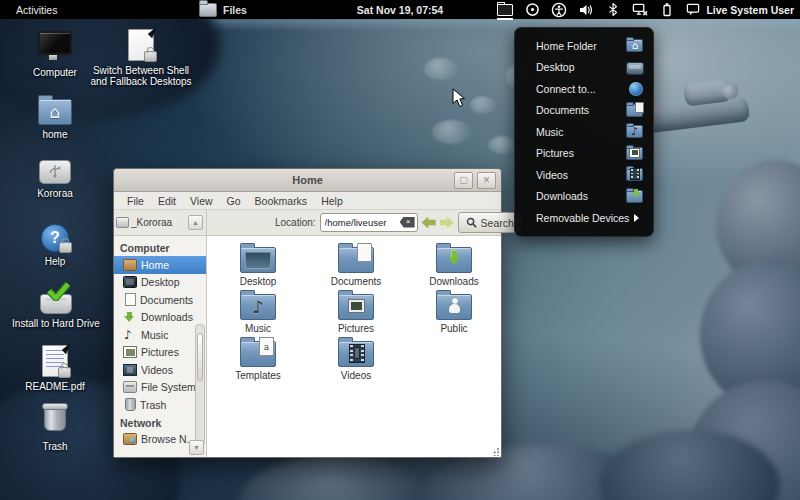 Image resolution: width=800 pixels, height=500 pixels. I want to click on menu-item-videos: Videos, so click(584, 175).